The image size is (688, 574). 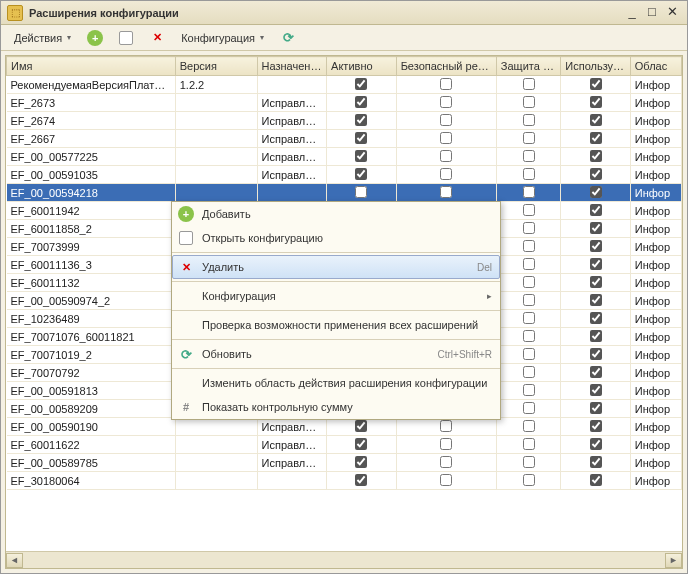 What do you see at coordinates (288, 38) in the screenshot?
I see `refresh-button: ⟳` at bounding box center [288, 38].